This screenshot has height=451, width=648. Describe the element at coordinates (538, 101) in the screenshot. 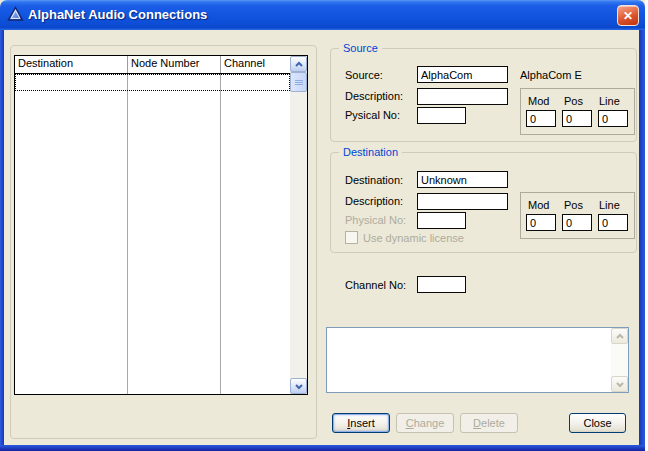

I see `source-mod-label: Mod` at that location.